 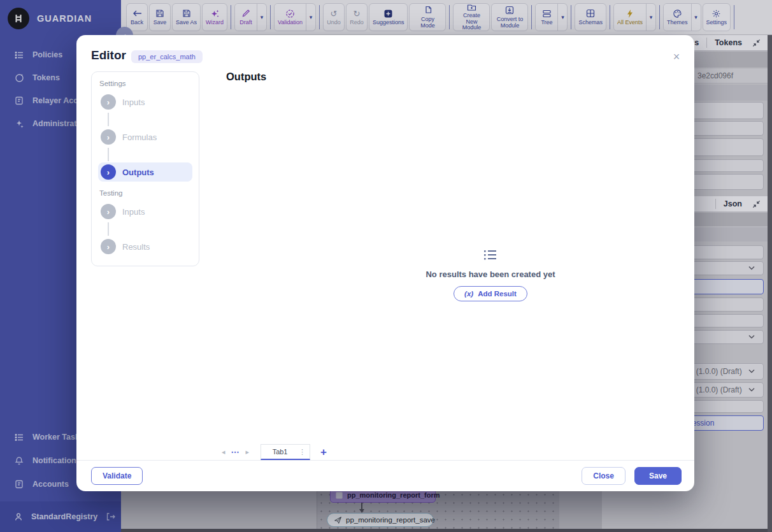 I want to click on add-tab-button: +, so click(x=324, y=452).